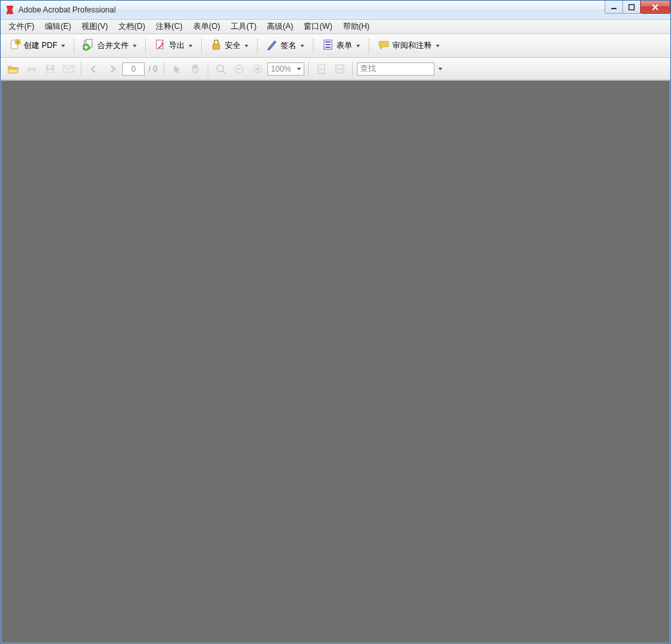  I want to click on menu-file: 文件(F), so click(21, 26).